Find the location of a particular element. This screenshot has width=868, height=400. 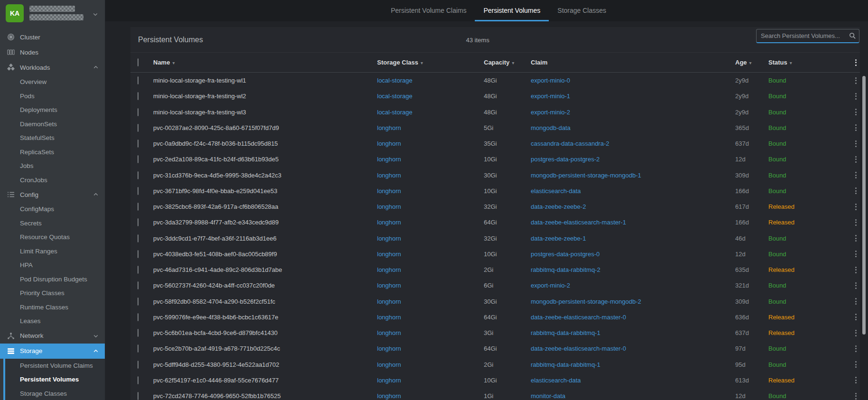

sidebar-item-daemonsets: DaemonSets is located at coordinates (52, 124).